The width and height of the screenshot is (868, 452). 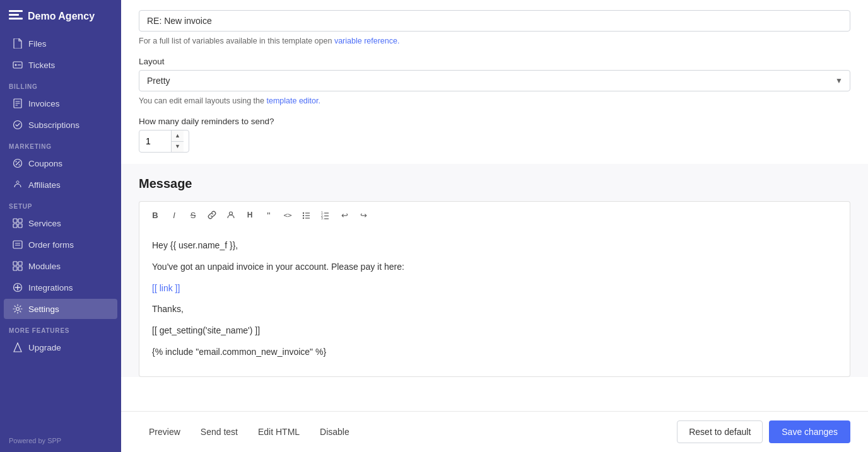 What do you see at coordinates (495, 81) in the screenshot?
I see `layout-select: Pretty Plain None` at bounding box center [495, 81].